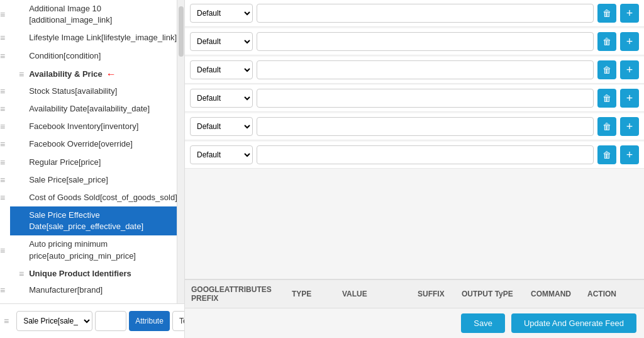  I want to click on attribute-row-4: Default 🗑 +, so click(414, 98).